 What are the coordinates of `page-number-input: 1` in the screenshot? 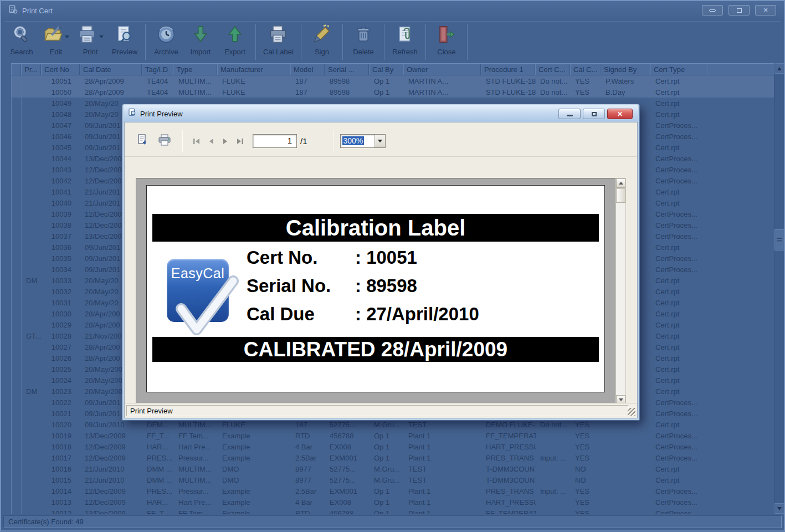 It's located at (275, 141).